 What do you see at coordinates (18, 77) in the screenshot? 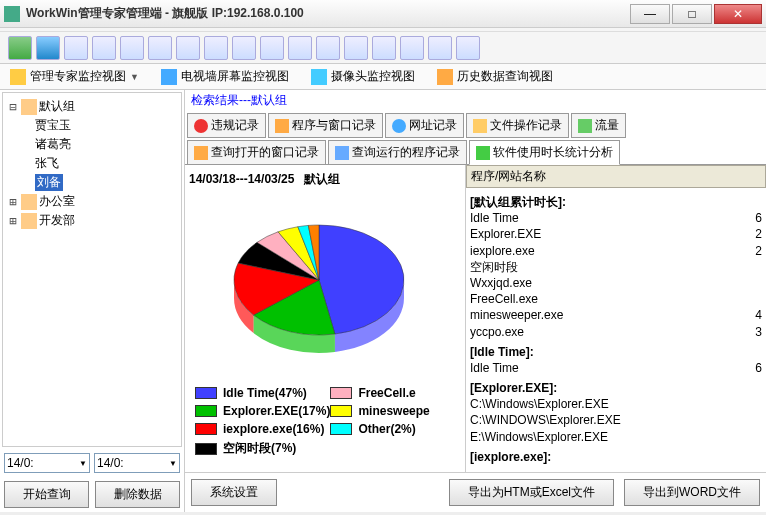
I see `monitor-icon` at bounding box center [18, 77].